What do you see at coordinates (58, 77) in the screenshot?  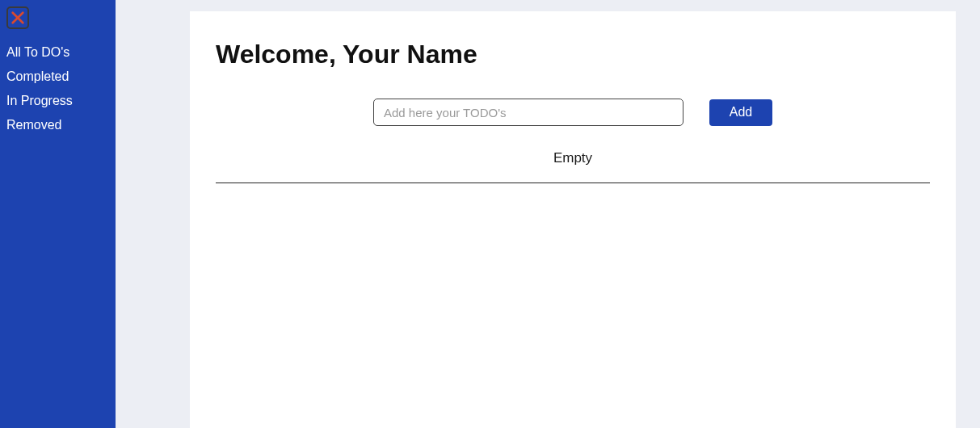 I see `sidebar-item-completed: Completed` at bounding box center [58, 77].